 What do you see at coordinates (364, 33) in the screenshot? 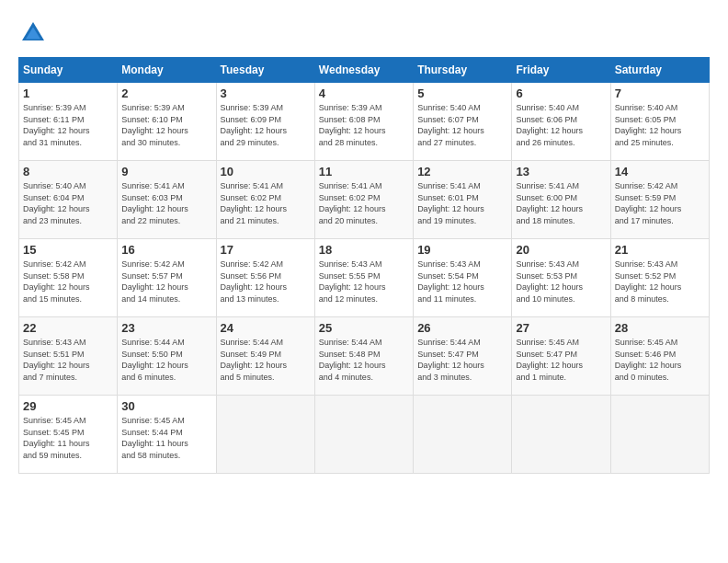
I see `page-header` at bounding box center [364, 33].